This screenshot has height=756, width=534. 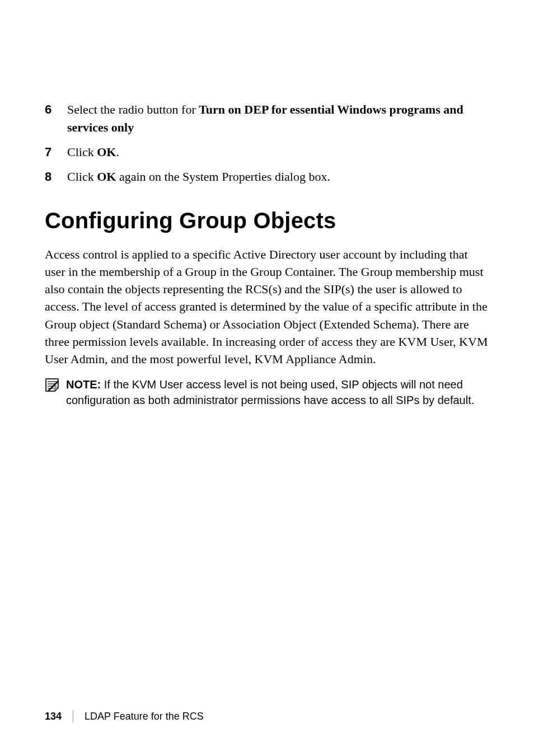 I want to click on step-number: 7, so click(x=56, y=152).